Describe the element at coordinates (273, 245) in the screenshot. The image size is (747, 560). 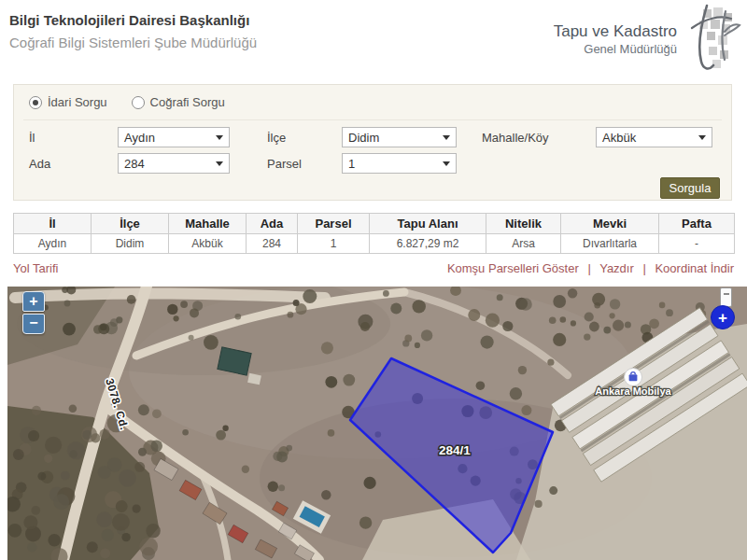
I see `cell-ada: 284` at that location.